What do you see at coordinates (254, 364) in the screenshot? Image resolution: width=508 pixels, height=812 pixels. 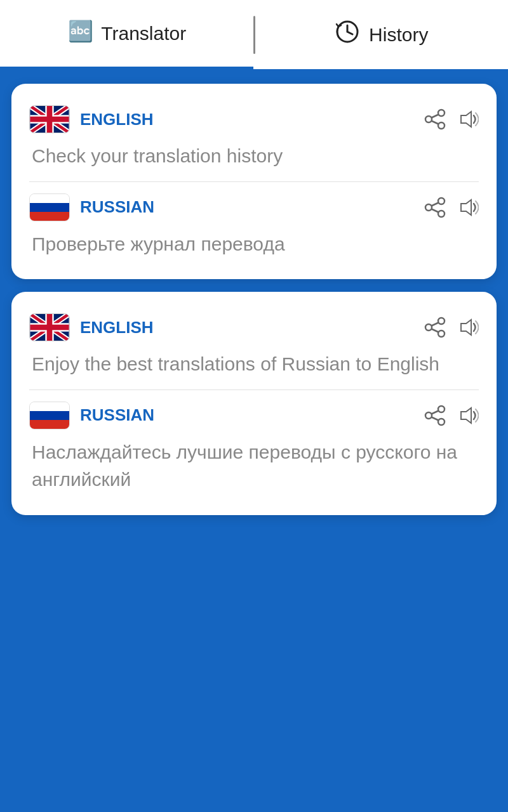 I see `translation-text-en-2: Enjoy the best translations of Russian t…` at bounding box center [254, 364].